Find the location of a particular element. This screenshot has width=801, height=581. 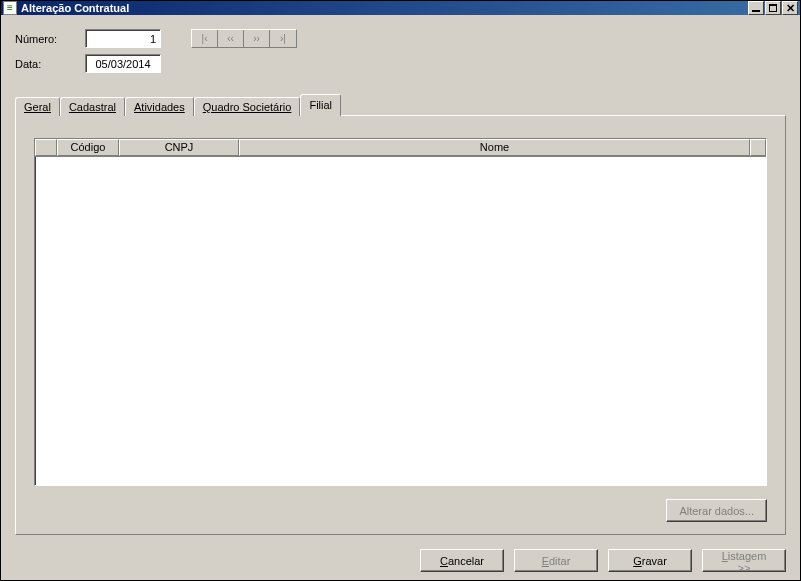

footer-buttons: Cancelar Editar Gravar Listagem >> is located at coordinates (400, 560).